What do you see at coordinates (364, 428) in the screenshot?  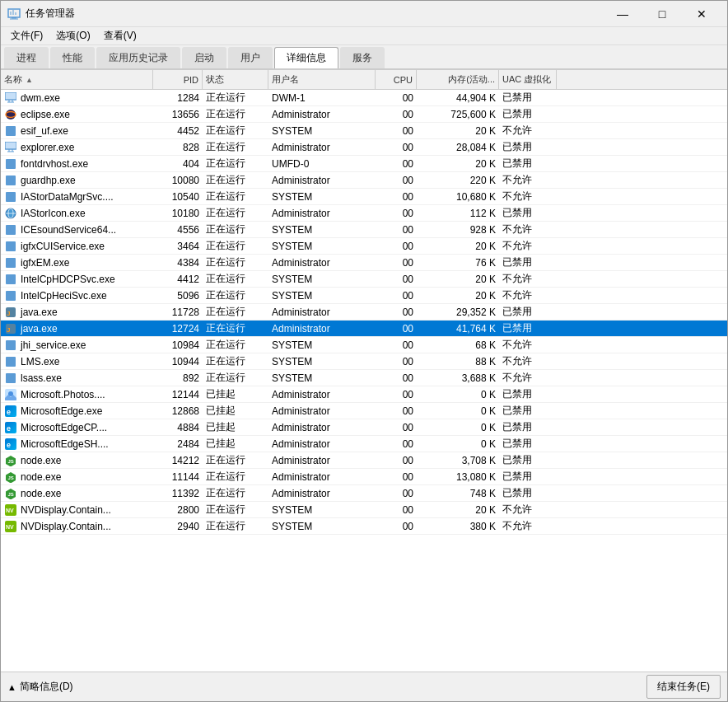 I see `table-row: eMicrosoftEdgeCP....4884已挂起Administrator…` at bounding box center [364, 428].